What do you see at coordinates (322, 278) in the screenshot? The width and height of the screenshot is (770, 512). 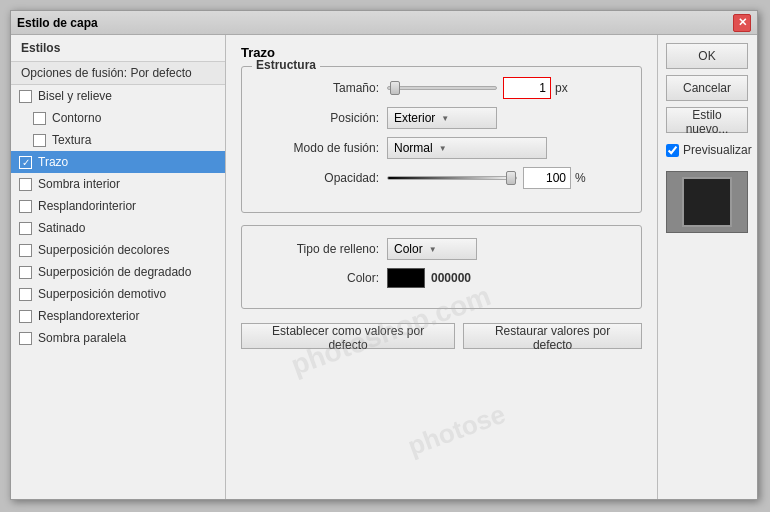 I see `color-label: Color:` at bounding box center [322, 278].